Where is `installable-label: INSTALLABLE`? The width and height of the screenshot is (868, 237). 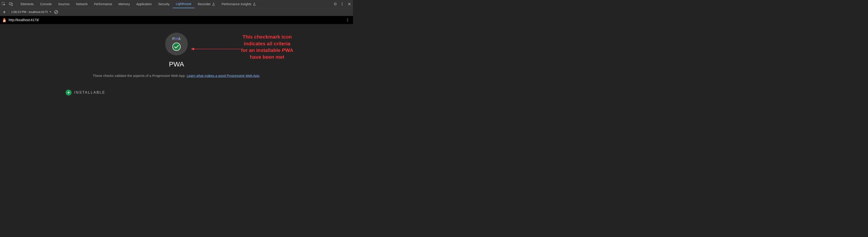
installable-label: INSTALLABLE is located at coordinates (90, 93).